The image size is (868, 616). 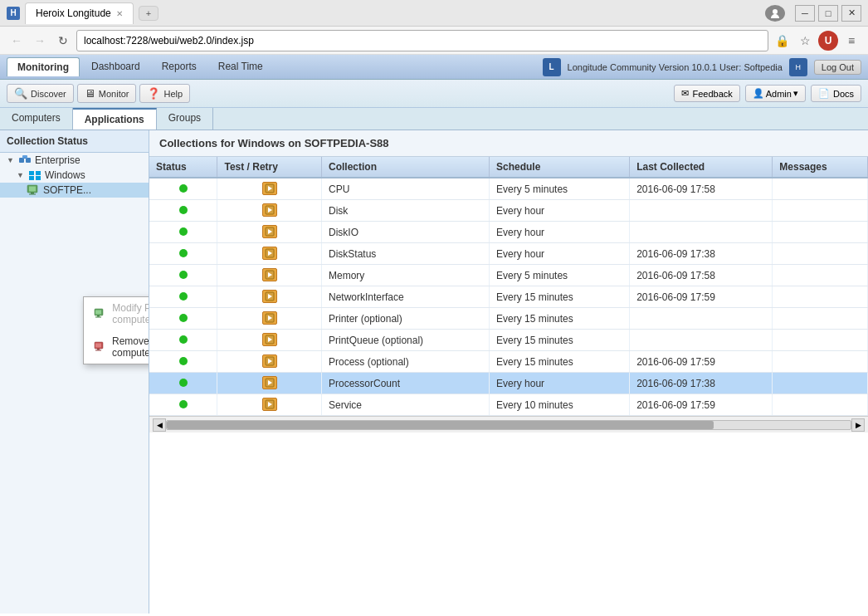 What do you see at coordinates (185, 119) in the screenshot?
I see `tab-groups: Groups` at bounding box center [185, 119].